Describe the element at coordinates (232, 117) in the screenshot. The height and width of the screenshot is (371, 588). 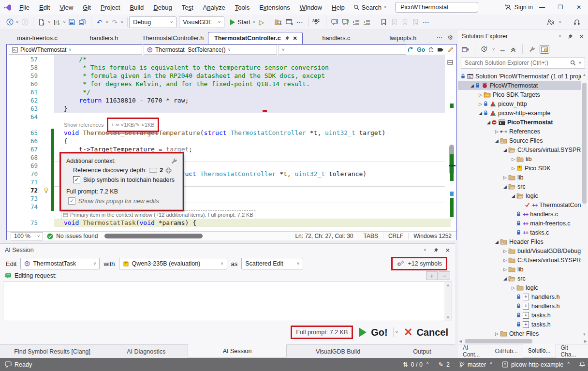
I see `code-line-64: 64` at that location.